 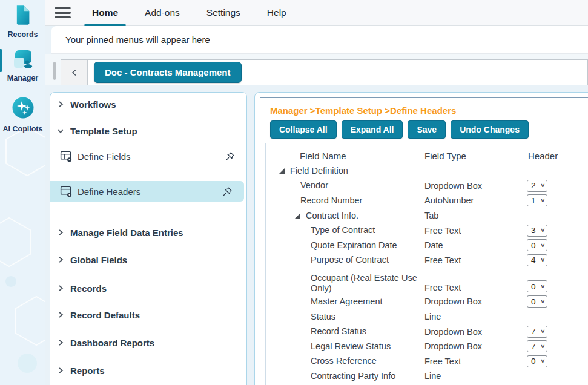 I want to click on nav-item-add-ons: Add-ons, so click(x=162, y=13).